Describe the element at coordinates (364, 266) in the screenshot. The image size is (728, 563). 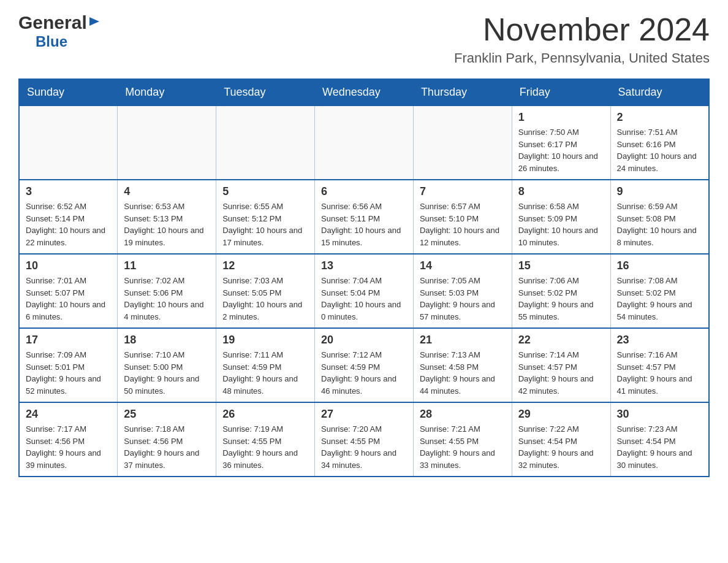
I see `day-number: 13` at that location.